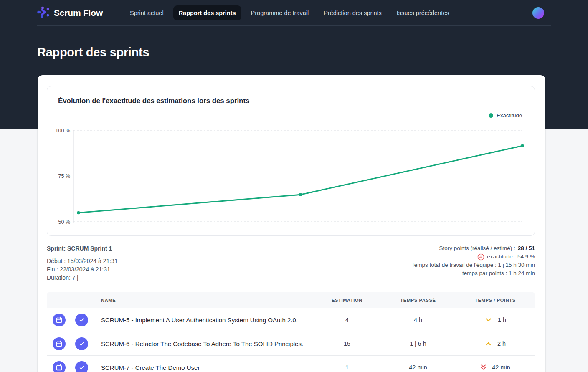 This screenshot has height=372, width=588. Describe the element at coordinates (418, 344) in the screenshot. I see `issue-time-spent: 1 j 6 h` at that location.